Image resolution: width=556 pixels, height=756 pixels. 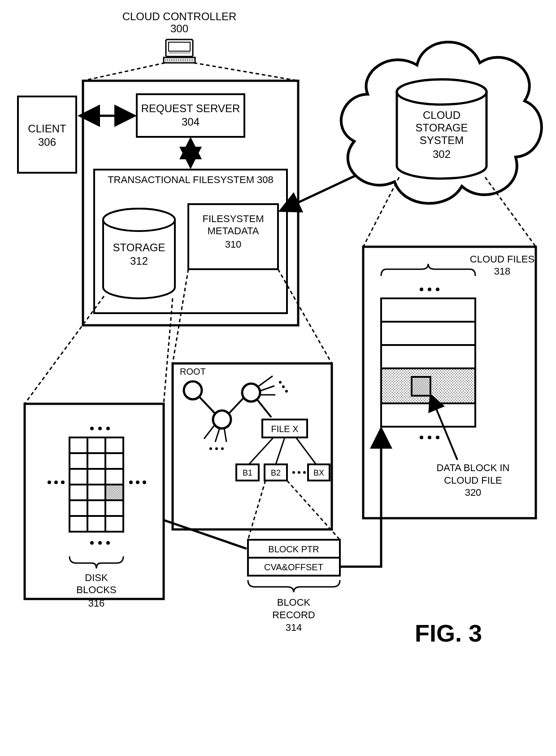 I want to click on block-bx-label: BX, so click(x=319, y=473).